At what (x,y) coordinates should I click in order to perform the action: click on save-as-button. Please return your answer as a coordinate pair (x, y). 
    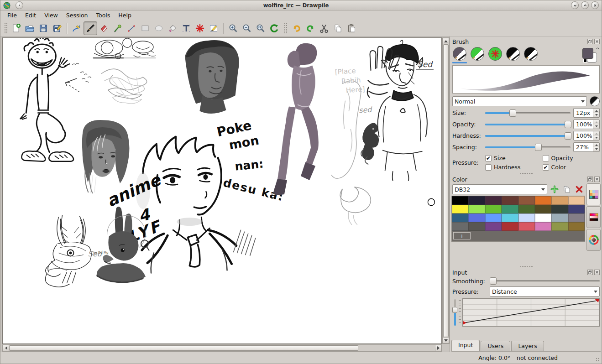
    Looking at the image, I should click on (57, 28).